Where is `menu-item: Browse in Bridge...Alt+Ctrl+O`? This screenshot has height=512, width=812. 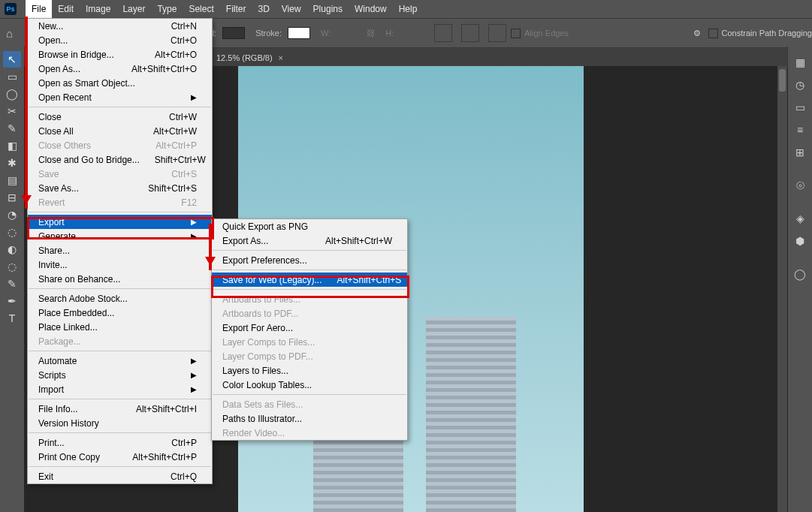 menu-item: Browse in Bridge...Alt+Ctrl+O is located at coordinates (120, 54).